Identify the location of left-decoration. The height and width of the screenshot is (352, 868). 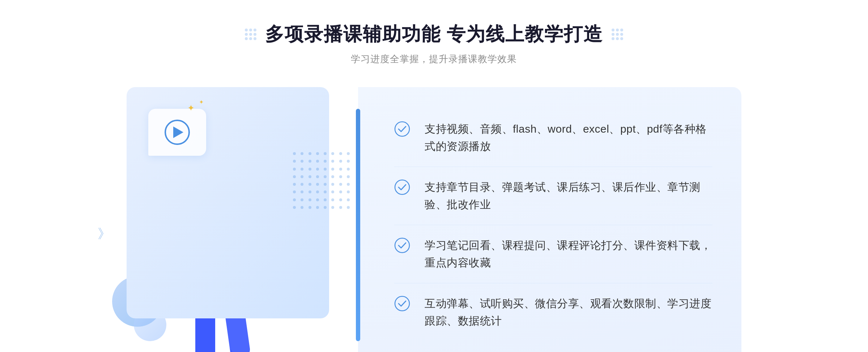
(251, 34).